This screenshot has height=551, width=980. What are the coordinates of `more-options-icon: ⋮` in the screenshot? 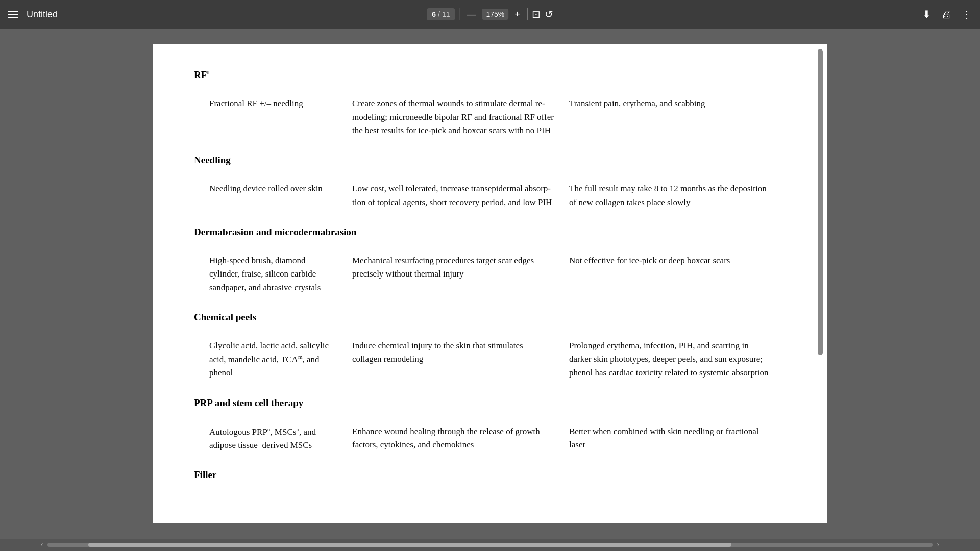 It's located at (967, 14).